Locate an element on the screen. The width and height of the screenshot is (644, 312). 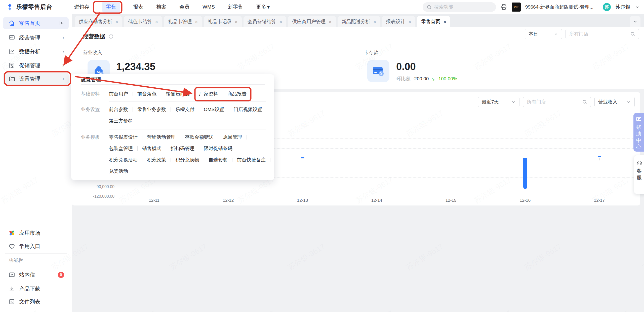
global-search-input: 搜索功能 is located at coordinates (459, 7).